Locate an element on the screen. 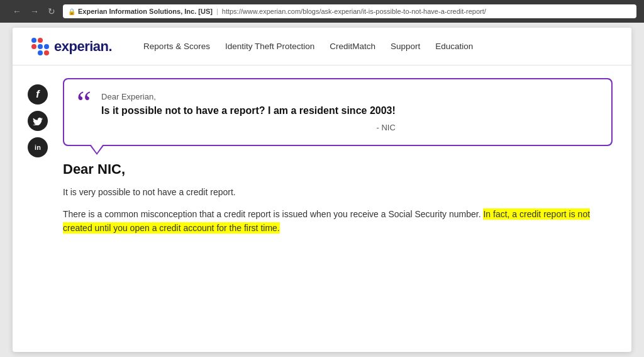 Image resolution: width=644 pixels, height=357 pixels. nav-link-reports-scores: Reports & Scores is located at coordinates (177, 47).